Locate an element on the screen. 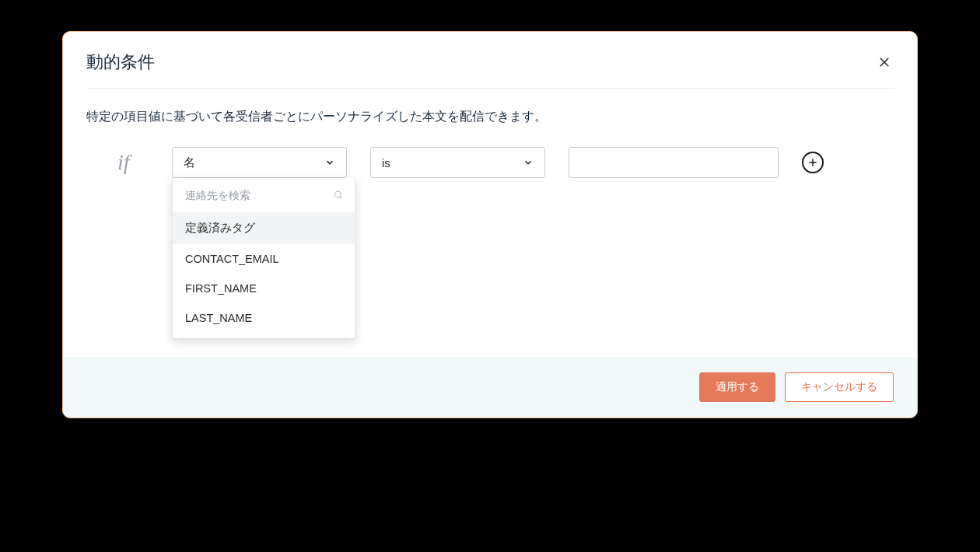  cancel-button: キャンセルする is located at coordinates (839, 387).